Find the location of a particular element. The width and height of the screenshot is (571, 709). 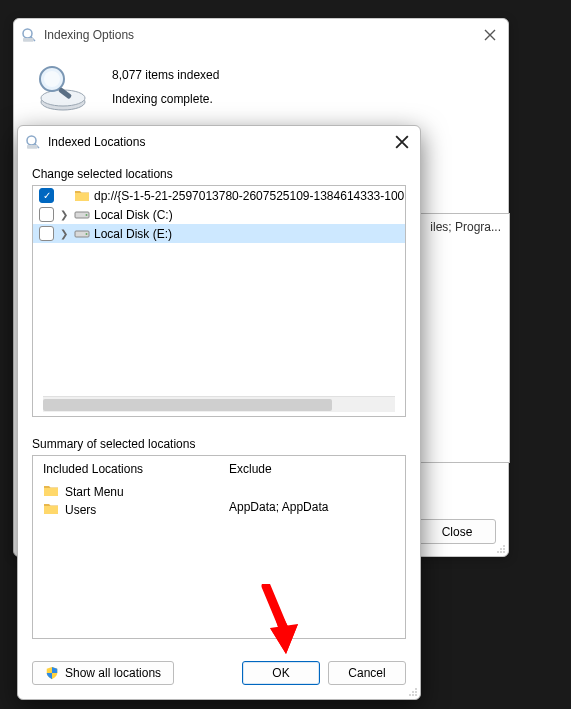

included-item-label: Start Menu is located at coordinates (94, 492).